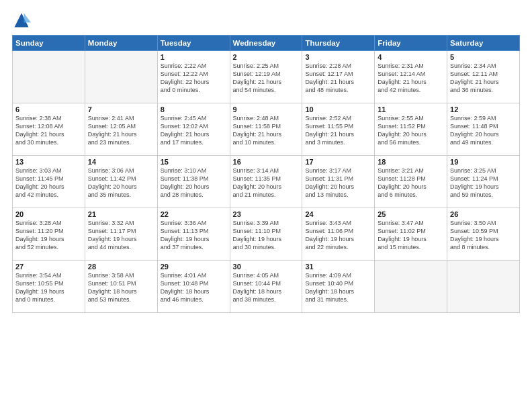 The height and width of the screenshot is (411, 532). I want to click on calendar-header-tuesday: Tuesday, so click(193, 43).